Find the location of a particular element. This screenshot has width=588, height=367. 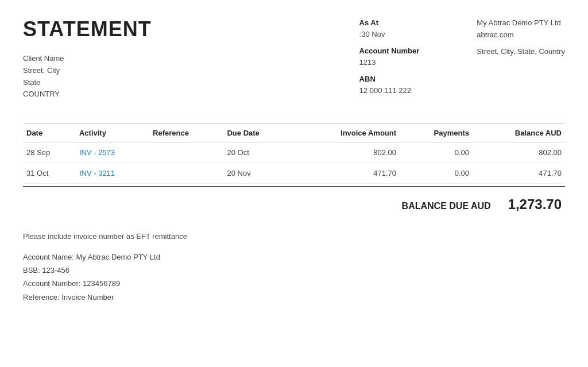

abn-value: 12 000 111 222 is located at coordinates (385, 91).